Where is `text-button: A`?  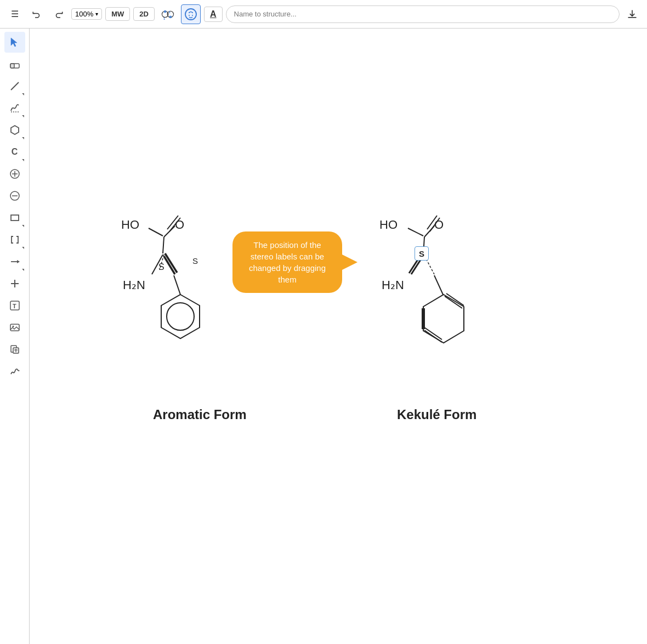
text-button: A is located at coordinates (213, 14).